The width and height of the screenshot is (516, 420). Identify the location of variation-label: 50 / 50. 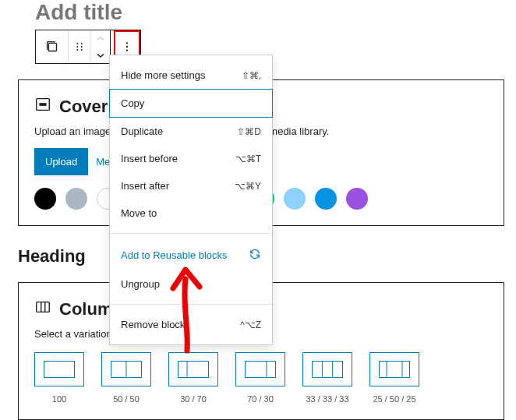
(126, 399).